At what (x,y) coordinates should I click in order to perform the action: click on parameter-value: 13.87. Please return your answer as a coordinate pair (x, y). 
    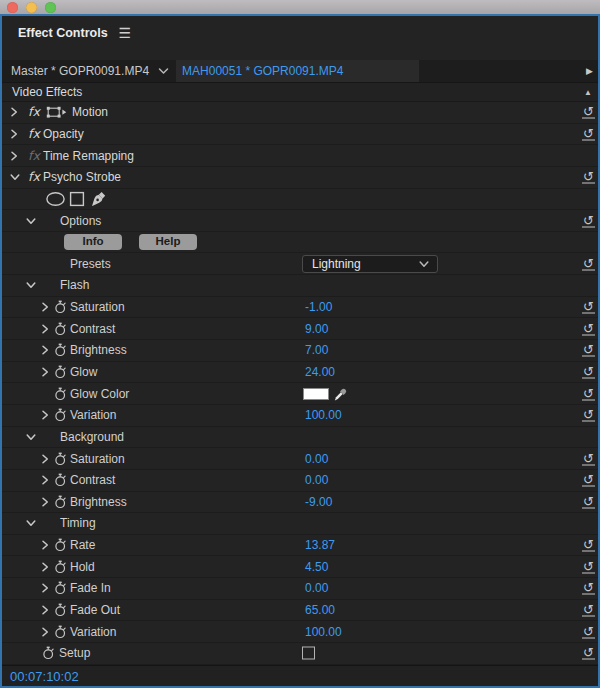
    Looking at the image, I should click on (320, 545).